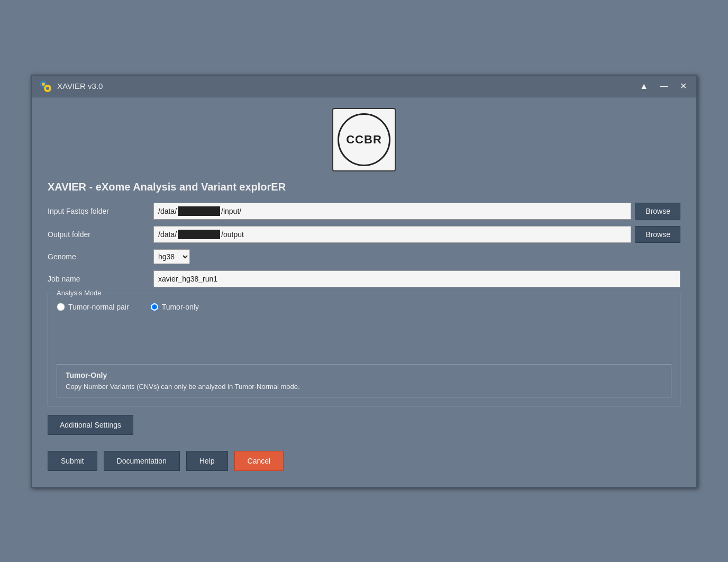 This screenshot has height=562, width=728. I want to click on close-button: ✕, so click(684, 86).